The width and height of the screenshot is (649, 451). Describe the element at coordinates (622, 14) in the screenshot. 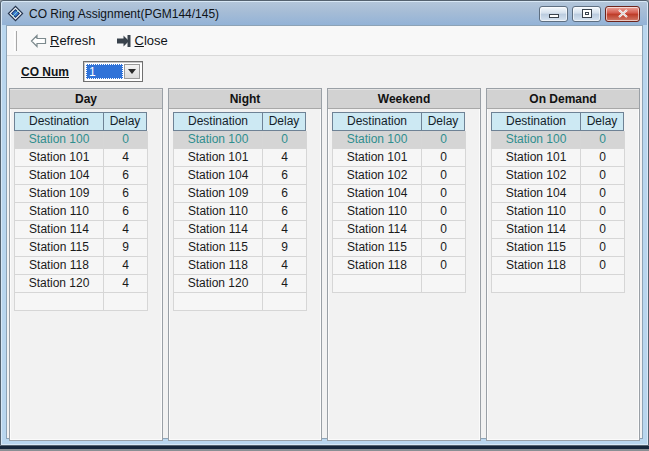

I see `close-button` at that location.